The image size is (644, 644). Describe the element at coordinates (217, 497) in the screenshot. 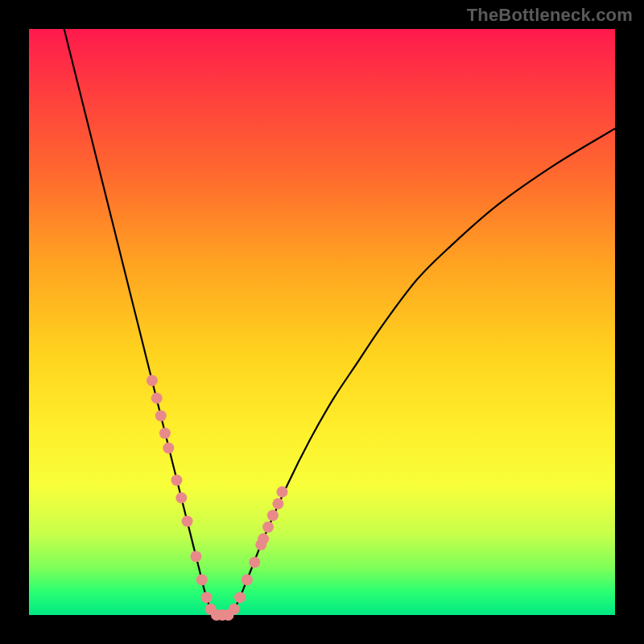

I see `marker-group` at that location.